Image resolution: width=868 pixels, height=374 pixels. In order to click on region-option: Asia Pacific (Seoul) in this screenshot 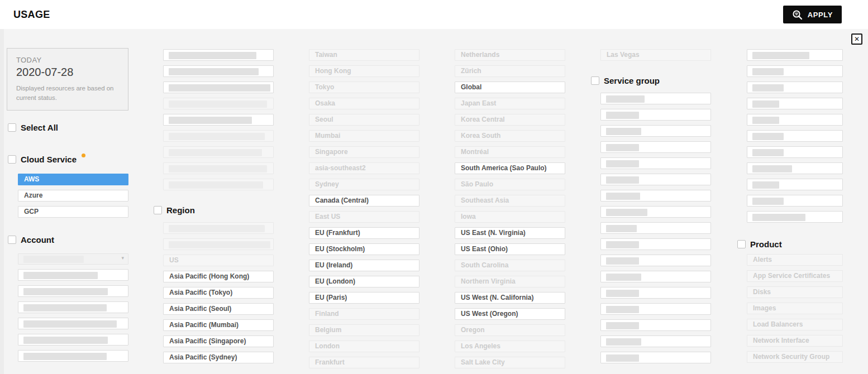, I will do `click(218, 309)`.